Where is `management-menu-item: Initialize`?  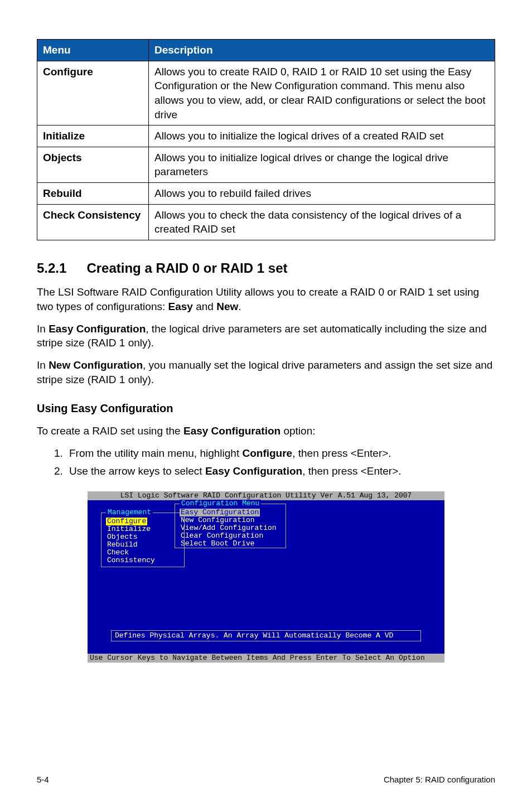 management-menu-item: Initialize is located at coordinates (143, 529).